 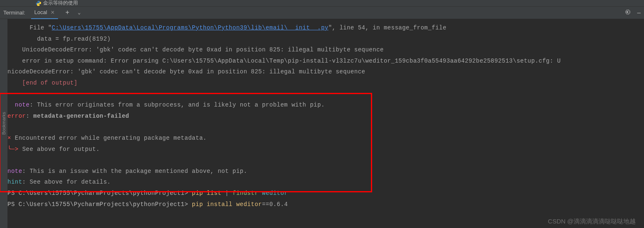 What do you see at coordinates (627, 13) in the screenshot?
I see `gear-icon` at bounding box center [627, 13].